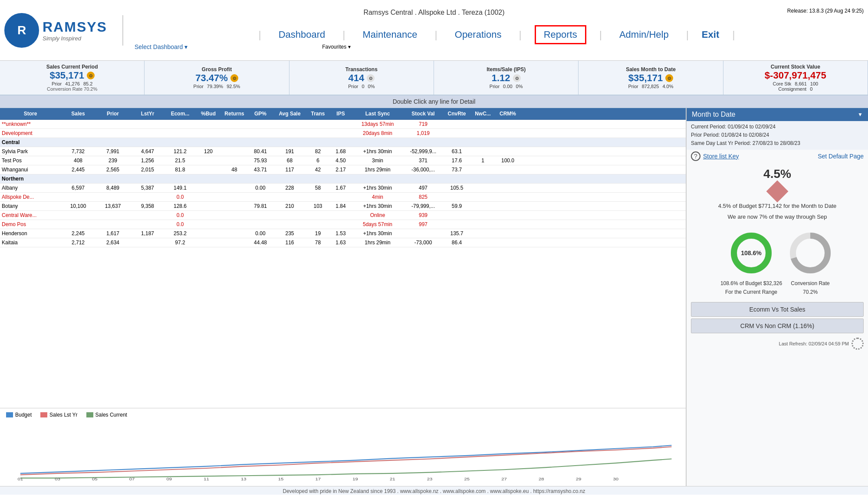 The width and height of the screenshot is (868, 496). What do you see at coordinates (457, 114) in the screenshot?
I see `col-header-cnvrate: CnvRte` at bounding box center [457, 114].